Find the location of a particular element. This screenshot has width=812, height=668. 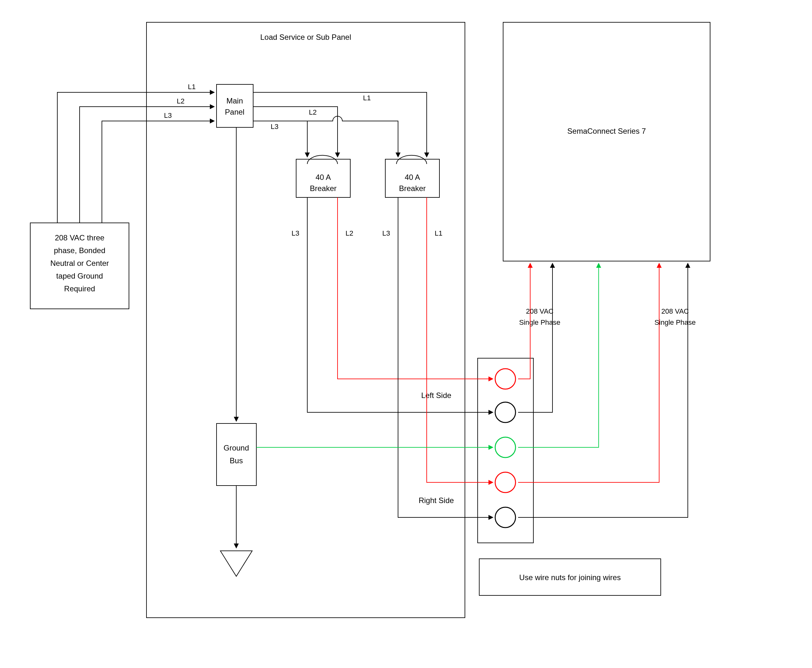

source-line5: Required is located at coordinates (79, 289).